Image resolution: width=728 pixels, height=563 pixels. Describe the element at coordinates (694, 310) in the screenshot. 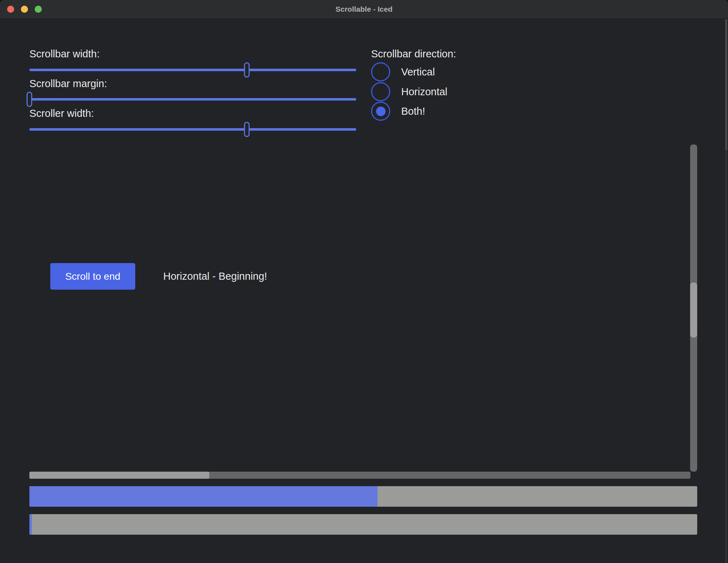

I see `vertical-scrollbar-thumb` at that location.